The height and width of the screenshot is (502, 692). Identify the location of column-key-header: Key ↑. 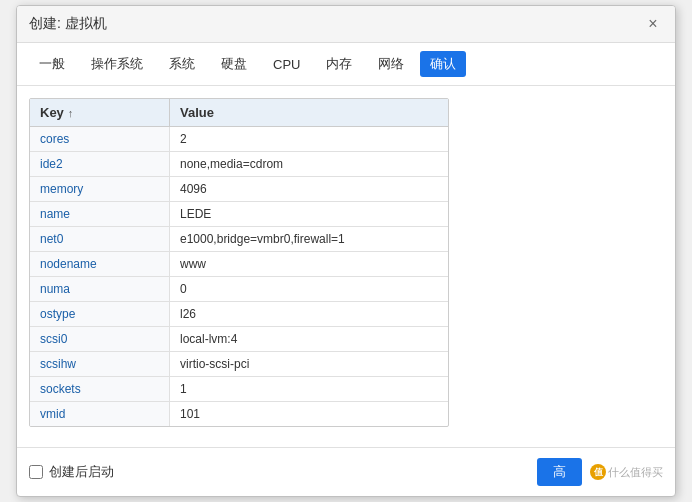
(100, 112).